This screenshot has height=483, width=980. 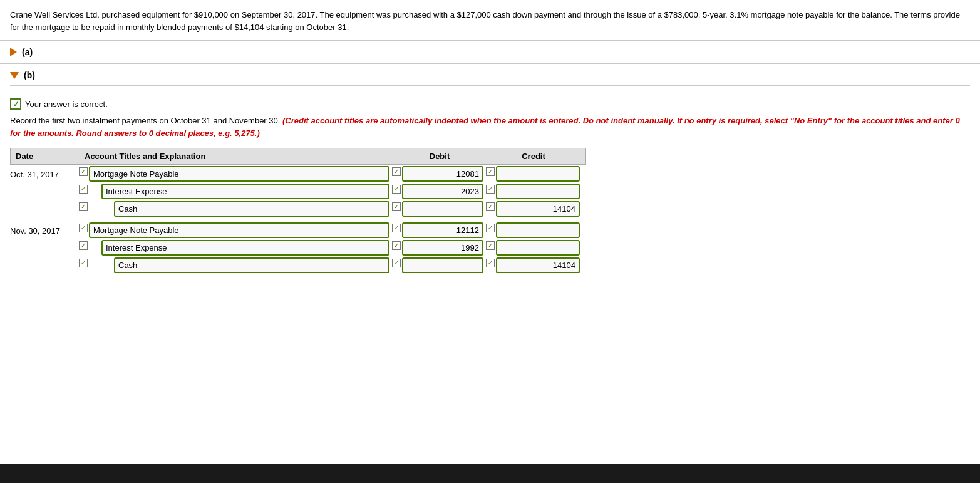 I want to click on checkbox-4c: ✓, so click(x=490, y=228).